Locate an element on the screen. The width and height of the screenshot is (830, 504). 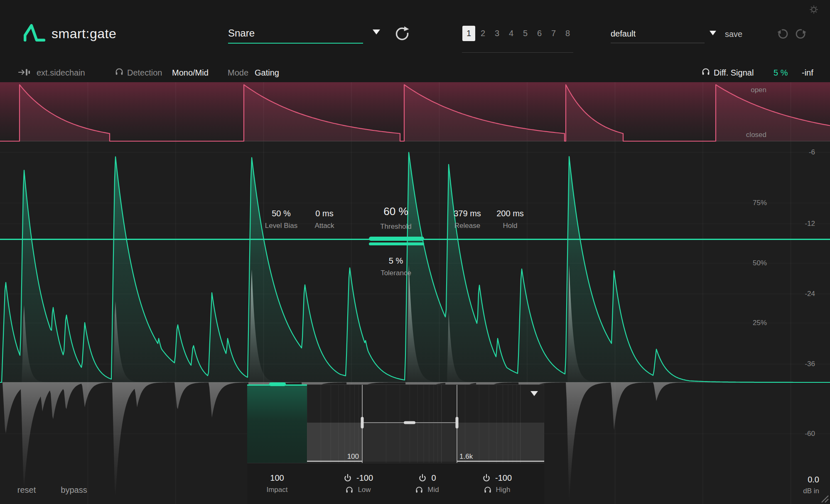
preset-slot-2: 2 is located at coordinates (483, 33).